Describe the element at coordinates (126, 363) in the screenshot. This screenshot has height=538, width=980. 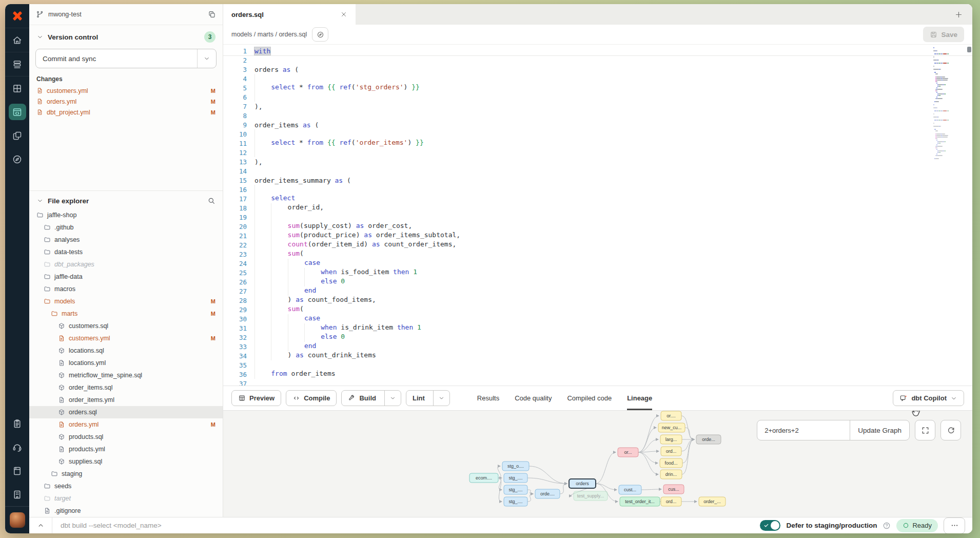
I see `tree-item-locations.yml: locations.yml` at that location.